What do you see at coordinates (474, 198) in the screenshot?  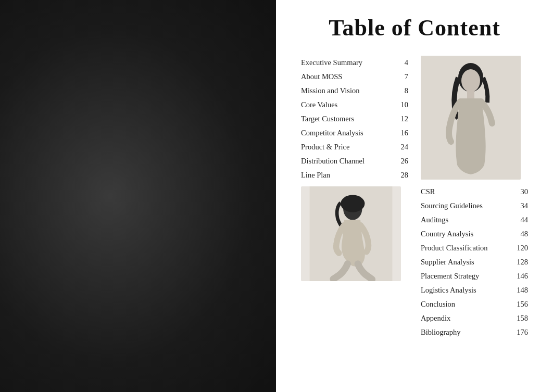 I see `toc-right-column: CSR 30 Sourcing Guidelines 34 Auditngs 4…` at bounding box center [474, 198].